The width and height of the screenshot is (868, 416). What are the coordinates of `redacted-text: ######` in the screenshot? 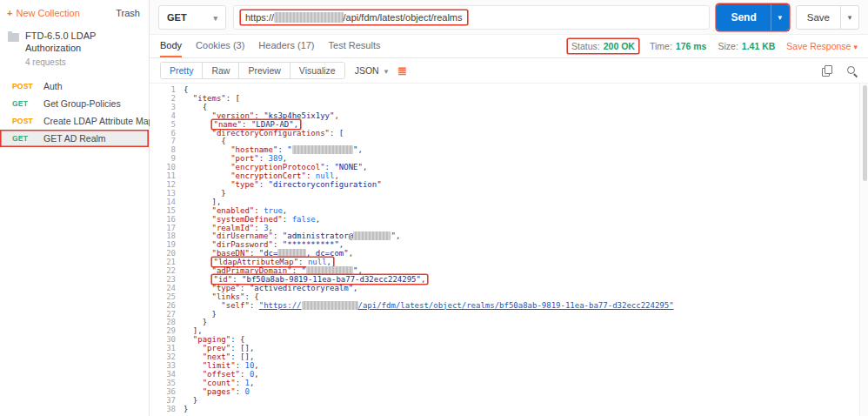 It's located at (292, 253).